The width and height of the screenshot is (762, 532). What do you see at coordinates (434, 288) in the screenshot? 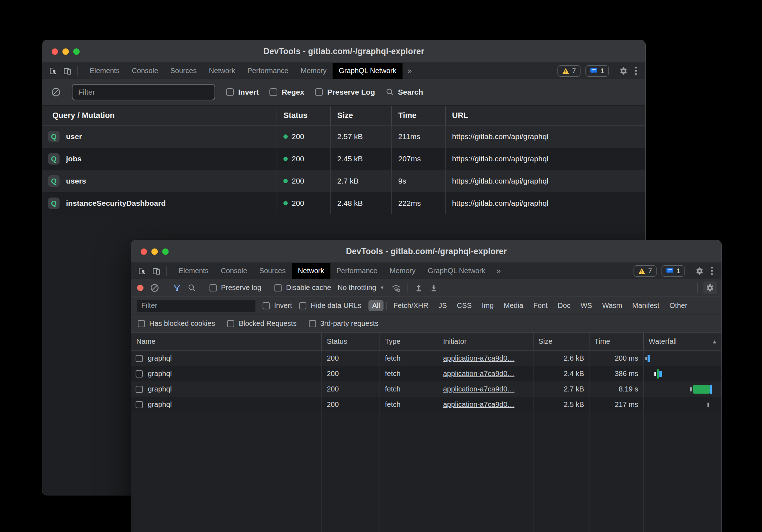
I see `export-har-icon` at bounding box center [434, 288].